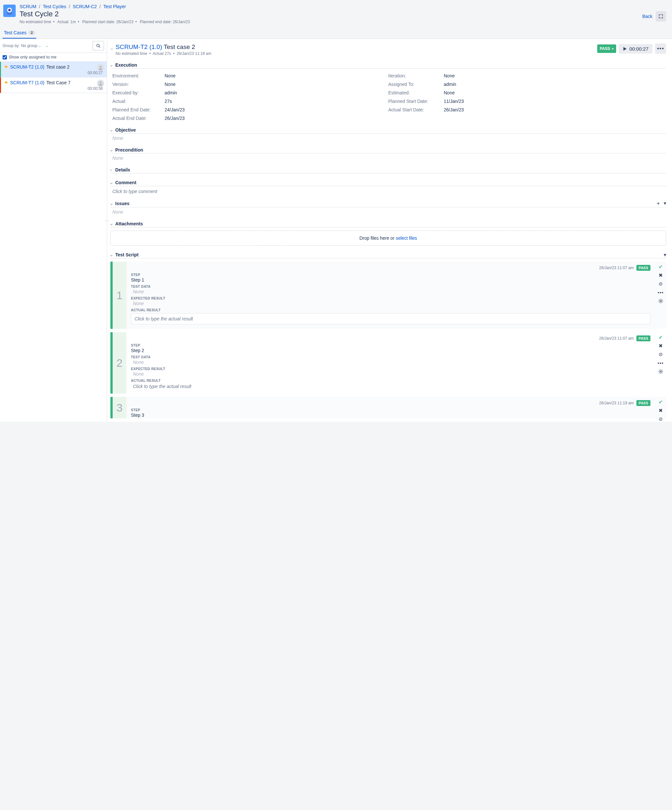 Image resolution: width=672 pixels, height=810 pixels. I want to click on issue-menu-button: ▾, so click(665, 204).